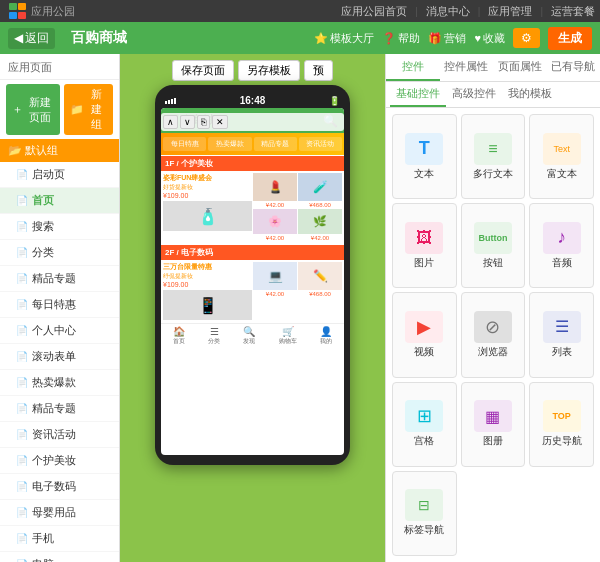 The image size is (600, 562). What do you see at coordinates (413, 68) in the screenshot?
I see `tab-widgets: 控件` at bounding box center [413, 68].